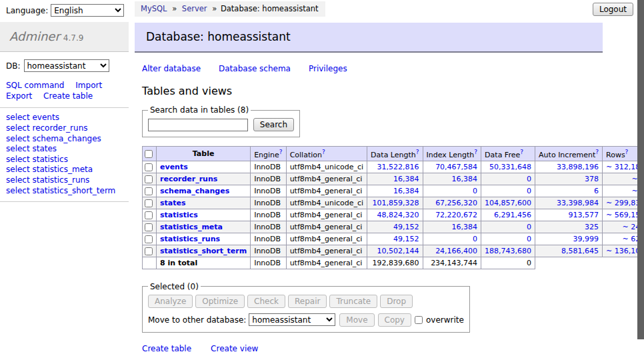 The height and width of the screenshot is (362, 644). What do you see at coordinates (451, 155) in the screenshot?
I see `column-label: Index Length` at bounding box center [451, 155].